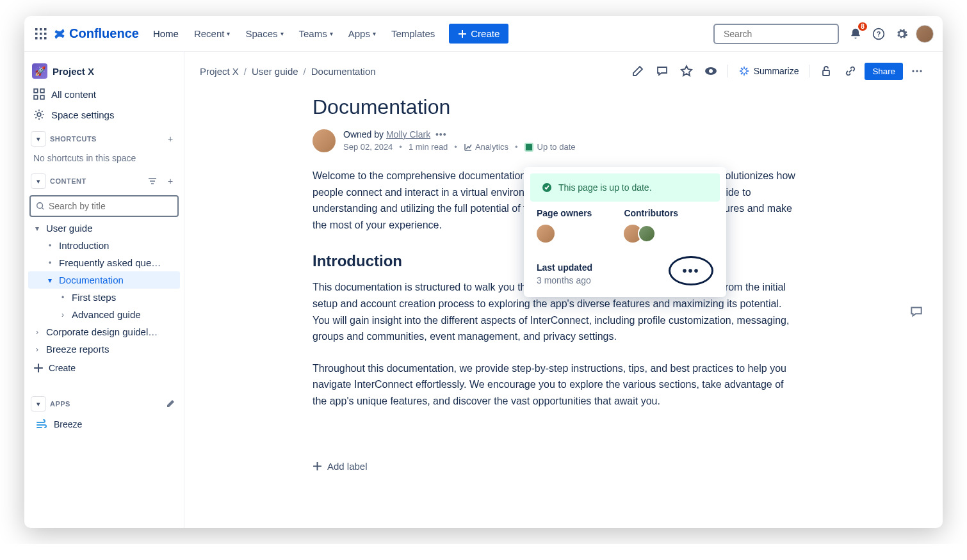 This screenshot has height=560, width=967. Describe the element at coordinates (687, 71) in the screenshot. I see `star-icon` at that location.